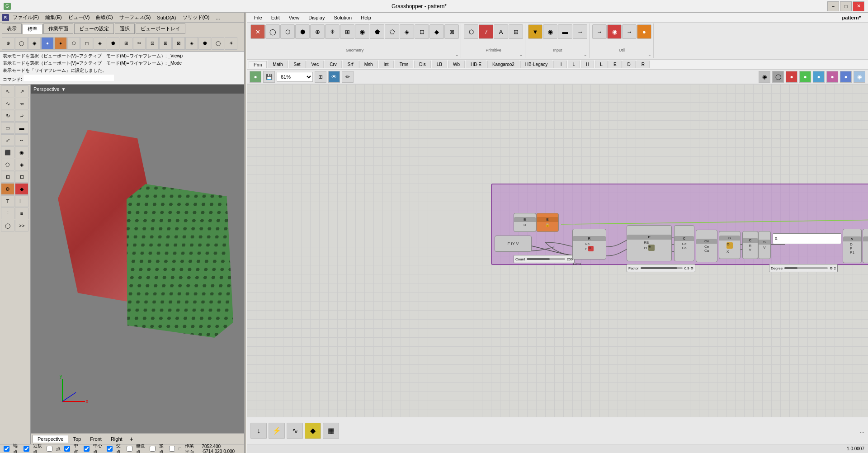  Describe the element at coordinates (12, 29) in the screenshot. I see `tab-display: 表示` at that location.